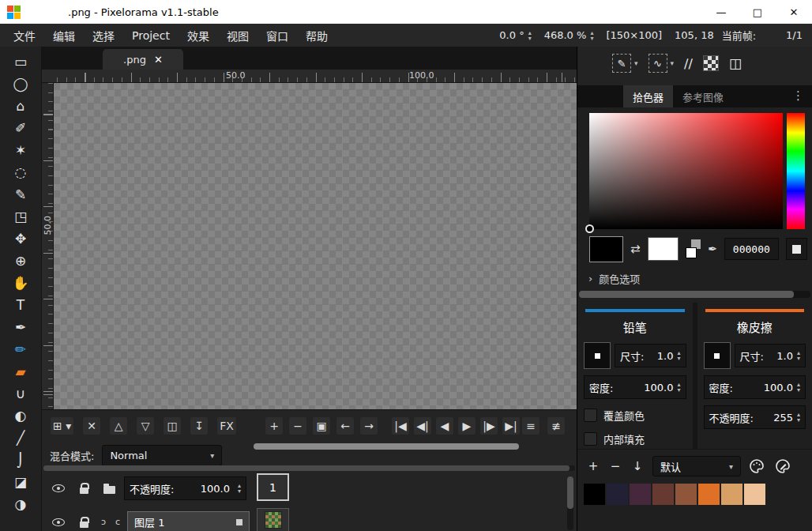 This screenshot has height=531, width=812. What do you see at coordinates (118, 522) in the screenshot?
I see `cel-unlink-icon: c` at bounding box center [118, 522].